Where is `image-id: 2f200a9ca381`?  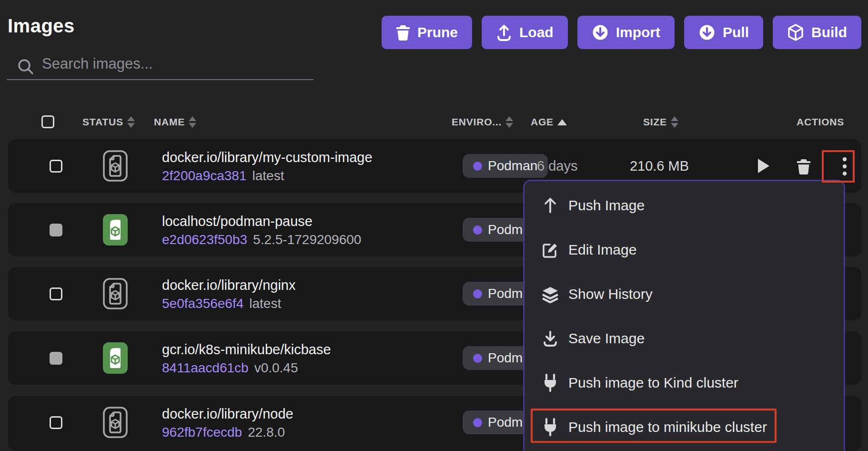
image-id: 2f200a9ca381 is located at coordinates (204, 175).